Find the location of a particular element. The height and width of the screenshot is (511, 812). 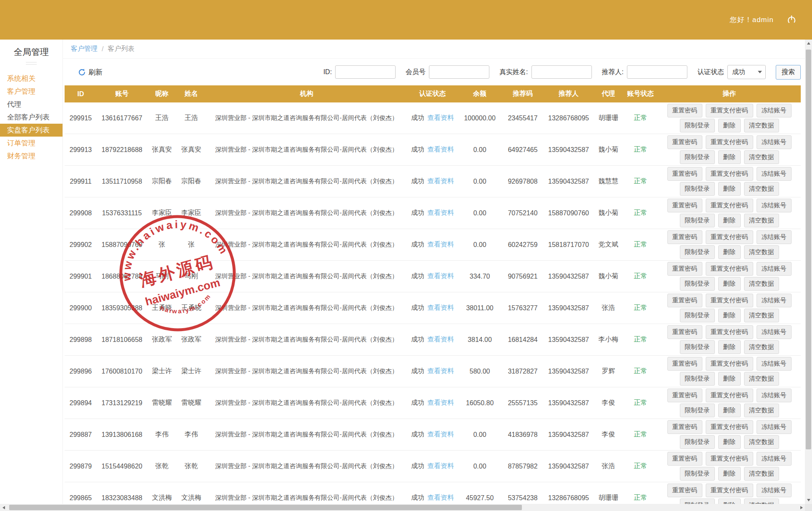

sidebar-item-实盘客户列表: 实盘客户列表 is located at coordinates (31, 130).